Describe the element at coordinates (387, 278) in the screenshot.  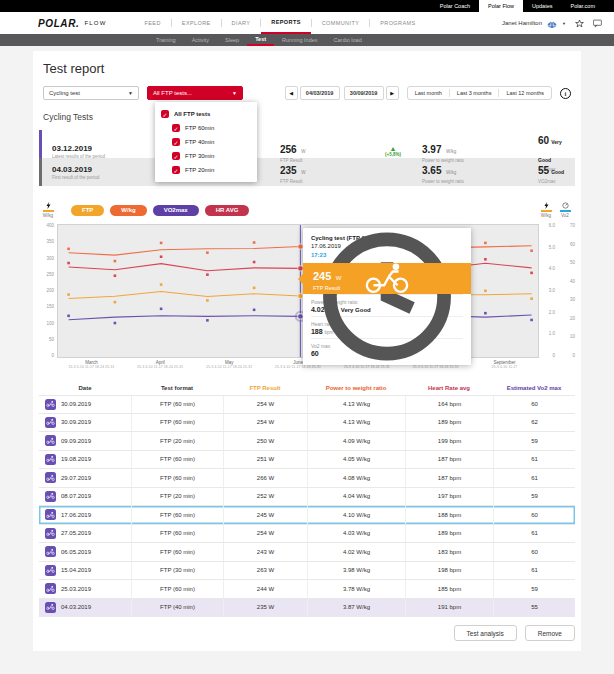
I see `tooltip-ftp-banner: 245 W FTP Result` at that location.